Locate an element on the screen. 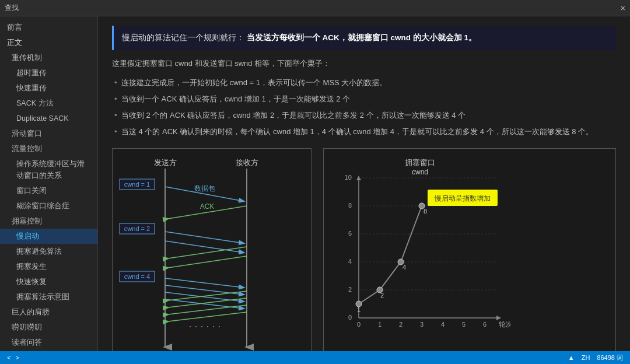 Image resolution: width=630 pixels, height=364 pixels. sidebar-item: 快速重传 is located at coordinates (49, 88).